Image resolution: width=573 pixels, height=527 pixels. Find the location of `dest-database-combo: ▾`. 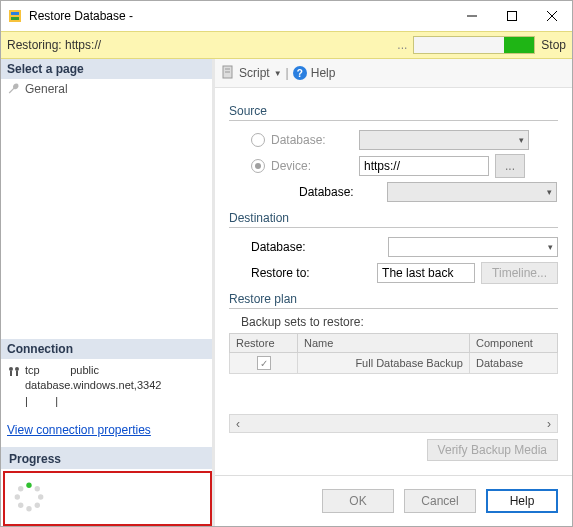

dest-database-combo: ▾ is located at coordinates (473, 247).